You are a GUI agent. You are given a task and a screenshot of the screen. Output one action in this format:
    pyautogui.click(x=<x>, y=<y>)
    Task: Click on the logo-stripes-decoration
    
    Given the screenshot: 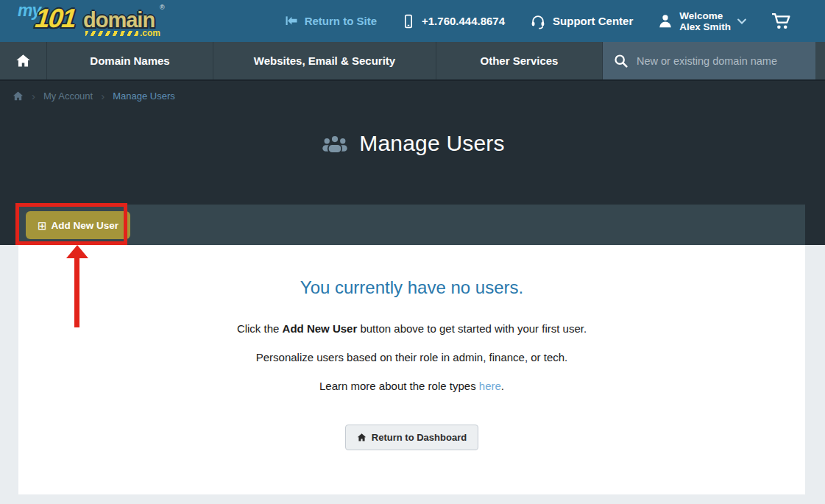 What is the action you would take?
    pyautogui.click(x=112, y=34)
    